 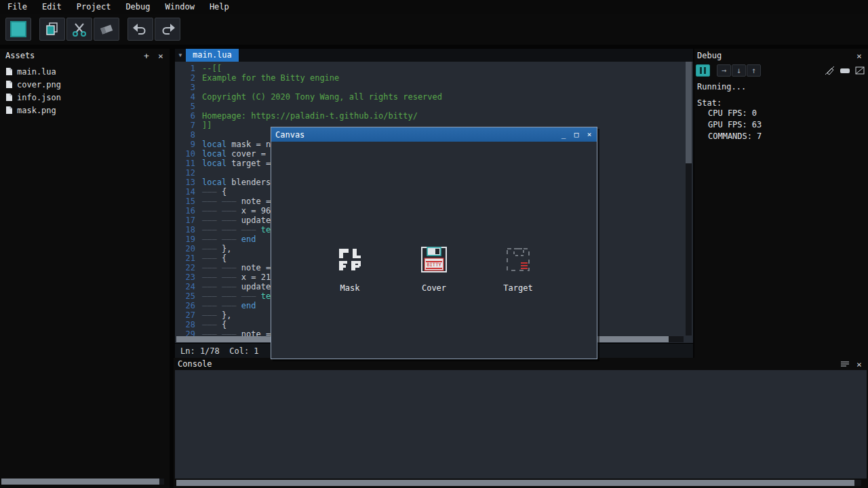 What do you see at coordinates (18, 29) in the screenshot?
I see `run-icon` at bounding box center [18, 29].